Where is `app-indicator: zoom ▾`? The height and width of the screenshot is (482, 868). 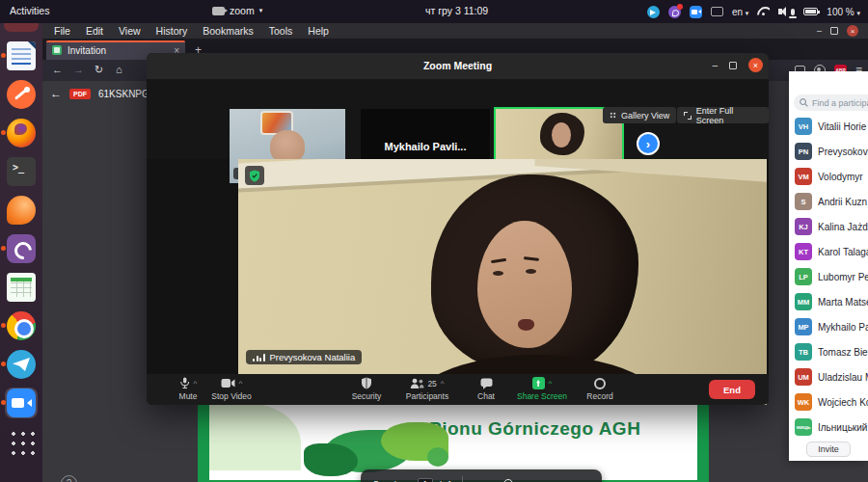 app-indicator: zoom ▾ is located at coordinates (237, 11).